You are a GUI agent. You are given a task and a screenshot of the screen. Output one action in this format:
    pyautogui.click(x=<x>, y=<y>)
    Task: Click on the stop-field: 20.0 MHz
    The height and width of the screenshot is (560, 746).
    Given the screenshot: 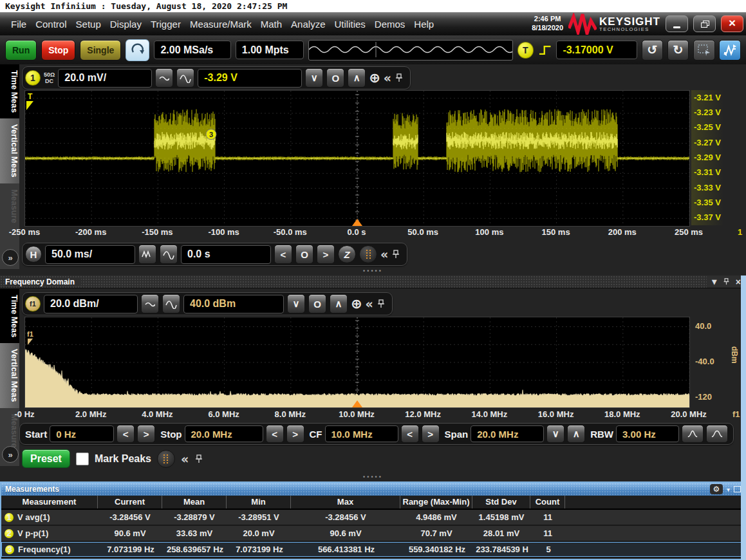 What is the action you would take?
    pyautogui.click(x=224, y=434)
    